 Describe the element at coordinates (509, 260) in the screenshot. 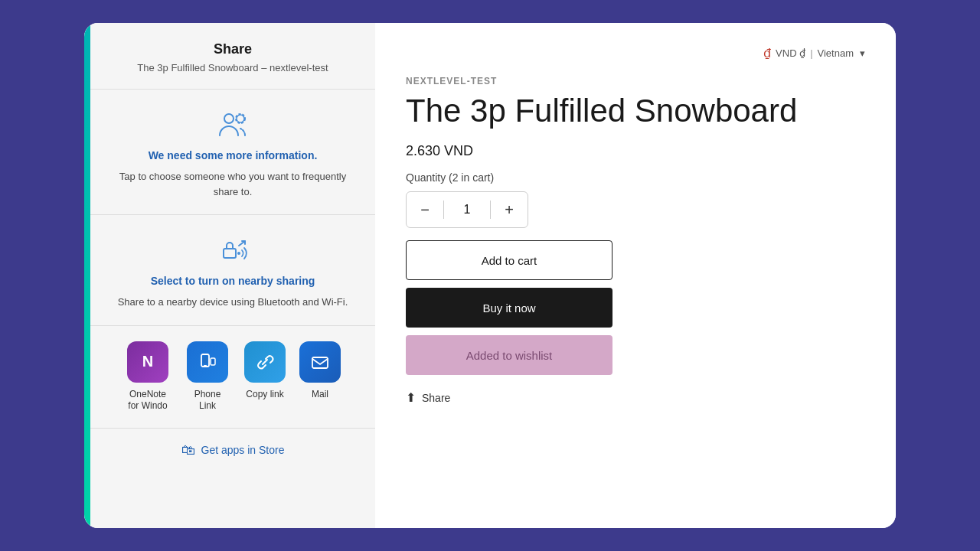

I see `add-to-cart-button: Add to cart` at that location.